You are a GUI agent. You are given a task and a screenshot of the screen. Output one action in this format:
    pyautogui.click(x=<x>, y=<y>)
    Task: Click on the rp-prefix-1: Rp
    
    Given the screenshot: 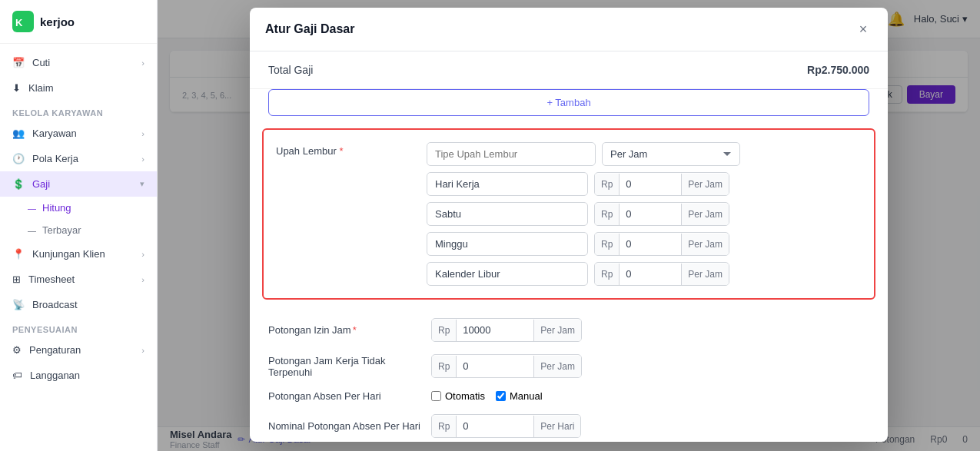 What is the action you would take?
    pyautogui.click(x=607, y=214)
    